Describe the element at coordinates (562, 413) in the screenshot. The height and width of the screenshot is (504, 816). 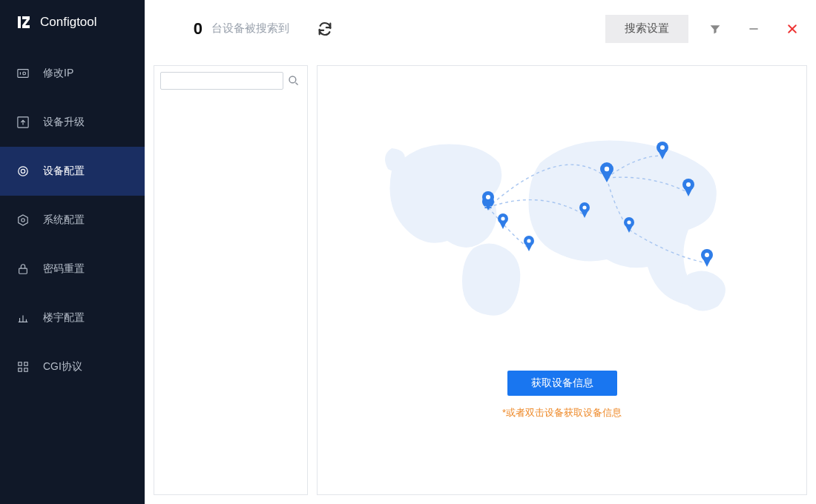
I see `hint-text: *或者双击设备获取设备信息` at that location.